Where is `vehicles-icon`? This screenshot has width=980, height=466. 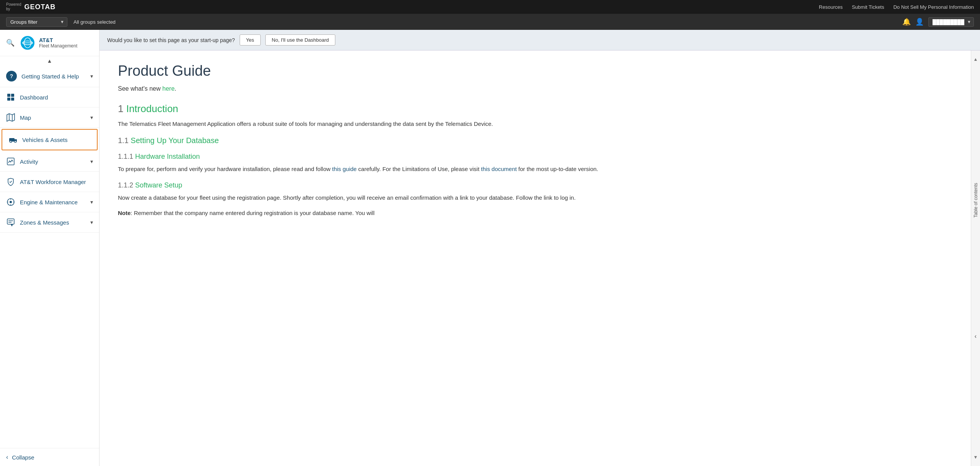
vehicles-icon is located at coordinates (13, 140).